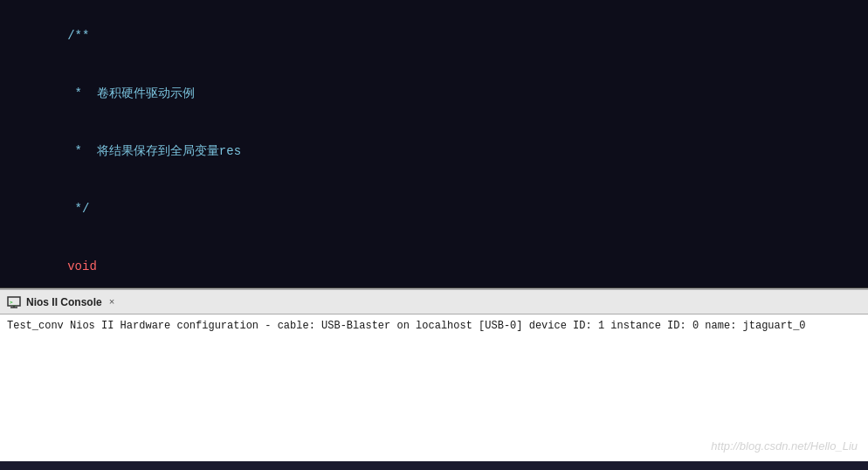 The height and width of the screenshot is (470, 868). Describe the element at coordinates (438, 209) in the screenshot. I see `code-line-4: */` at that location.